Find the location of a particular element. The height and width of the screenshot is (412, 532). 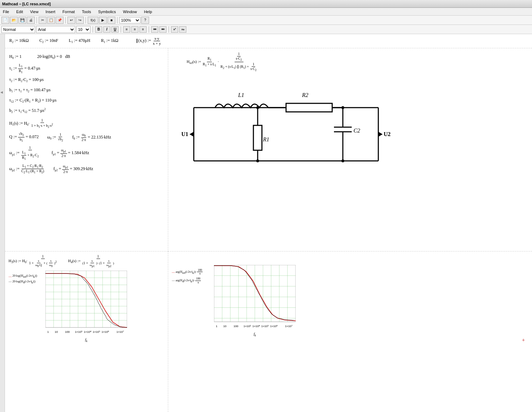

left-bode-chart: 0 –20 –40 –60 –80 1 10 1 is located at coordinates (86, 303).